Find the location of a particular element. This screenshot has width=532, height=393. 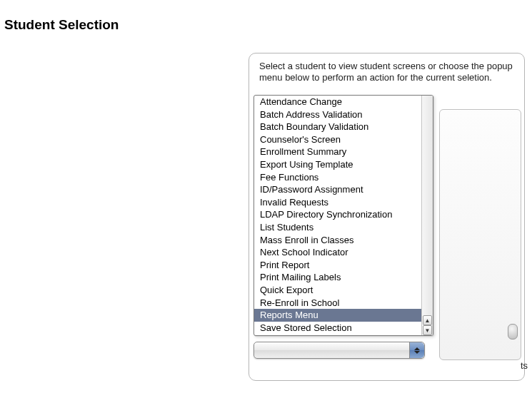

menu-item: Next School Indicator is located at coordinates (338, 252).